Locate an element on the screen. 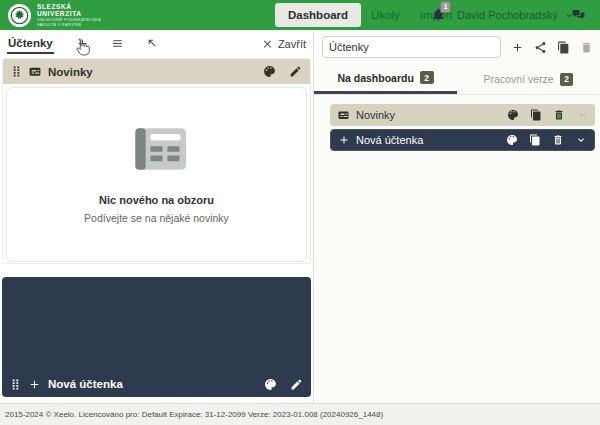  close-panel-button: Zavřít is located at coordinates (284, 44).